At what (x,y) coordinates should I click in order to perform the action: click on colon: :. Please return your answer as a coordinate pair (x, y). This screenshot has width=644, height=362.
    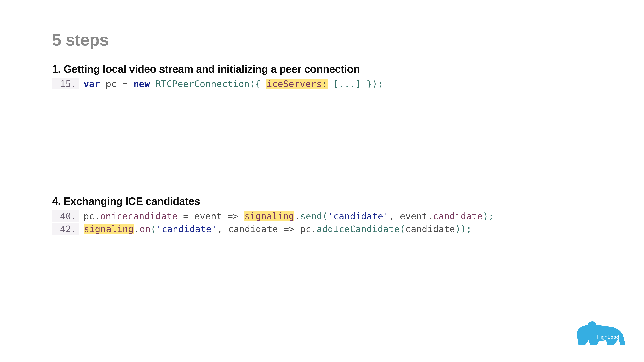
    Looking at the image, I should click on (325, 84).